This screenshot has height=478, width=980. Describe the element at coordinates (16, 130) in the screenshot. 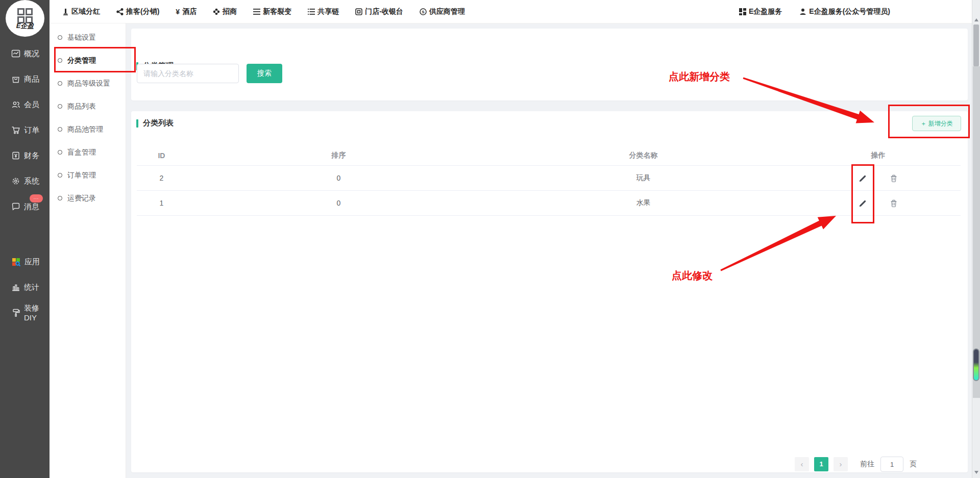

I see `orders-icon` at that location.